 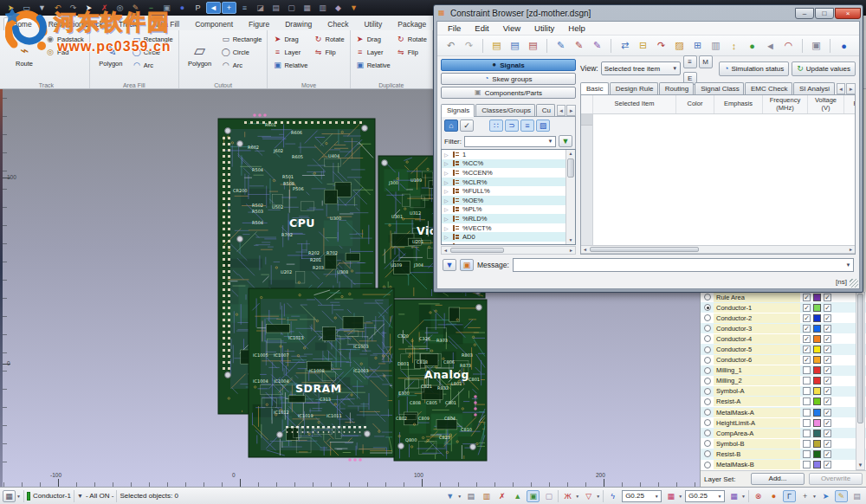 I want to click on menu-edit: Edit, so click(x=481, y=28).